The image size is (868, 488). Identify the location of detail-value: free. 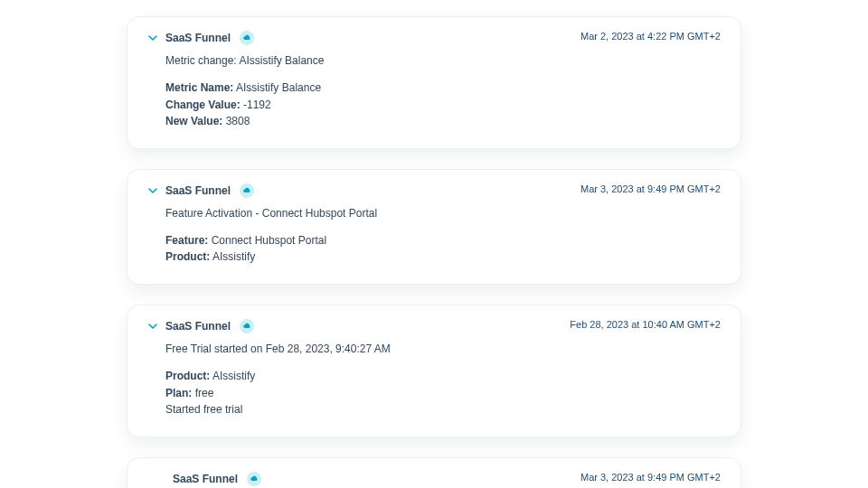
(203, 393).